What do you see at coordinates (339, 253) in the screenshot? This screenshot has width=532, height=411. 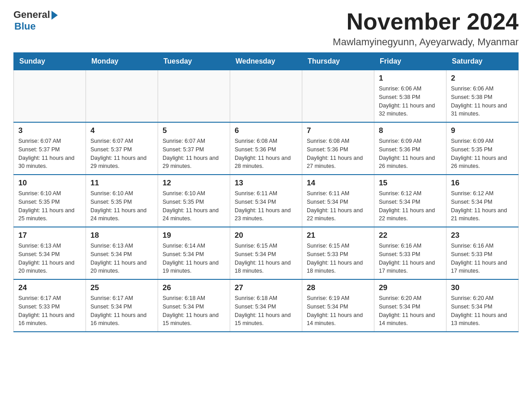 I see `calendar-cell: 21Sunrise: 6:15 AM Sunset: 5:33 PM Dayli…` at bounding box center [339, 253].